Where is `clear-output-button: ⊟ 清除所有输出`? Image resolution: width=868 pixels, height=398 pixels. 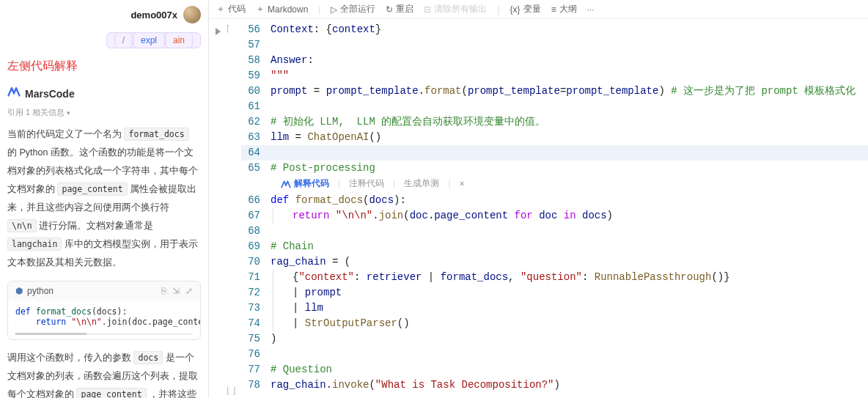
clear-output-button: ⊟ 清除所有输出 is located at coordinates (455, 9).